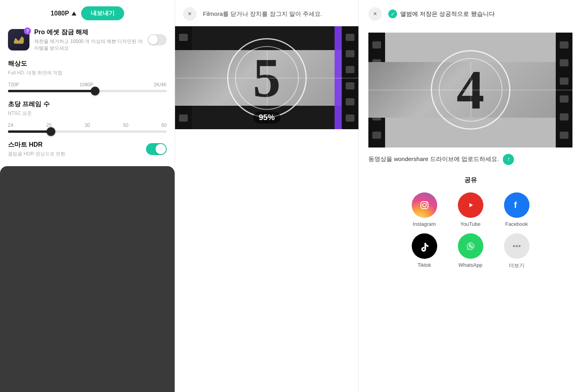  Describe the element at coordinates (63, 14) in the screenshot. I see `resolution-badge: 1080P` at that location.